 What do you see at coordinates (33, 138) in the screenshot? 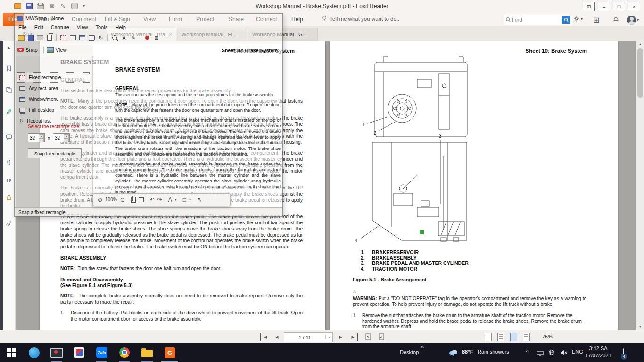
I see `width-input` at bounding box center [33, 138].